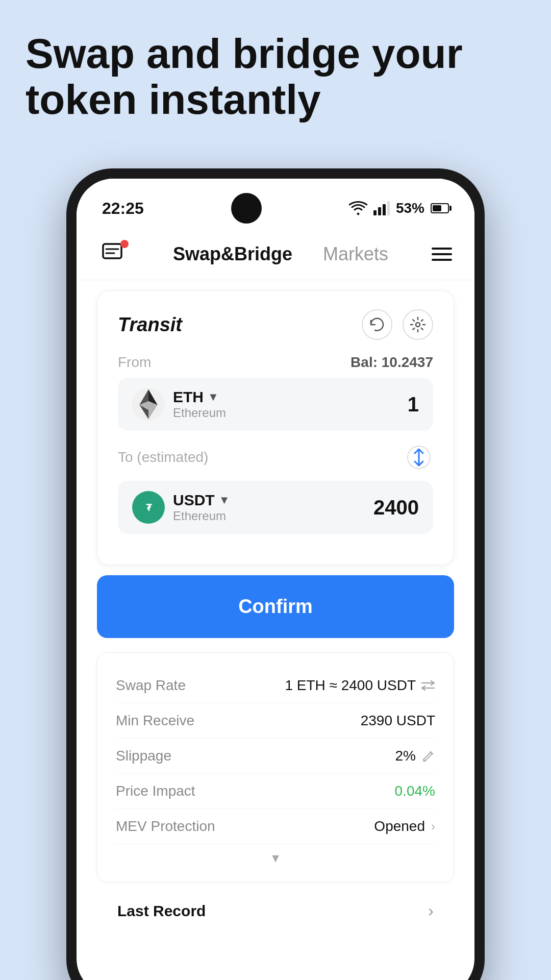 This screenshot has height=980, width=551. I want to click on from-token-chain: Ethereum, so click(199, 413).